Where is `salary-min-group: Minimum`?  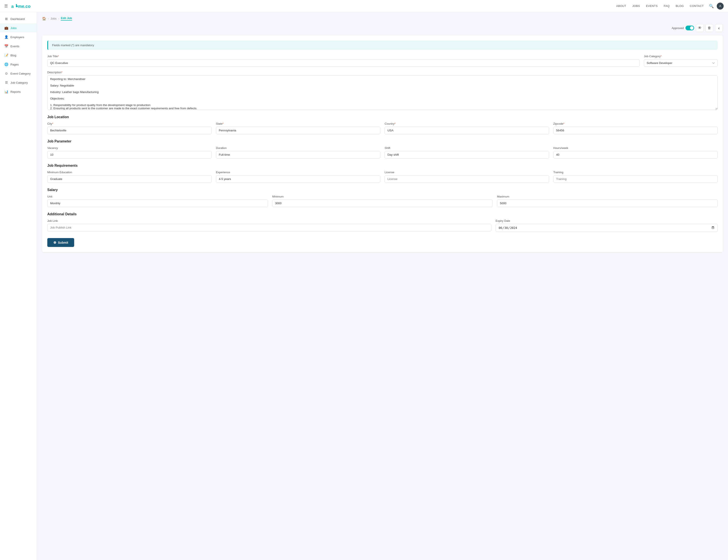 salary-min-group: Minimum is located at coordinates (383, 201).